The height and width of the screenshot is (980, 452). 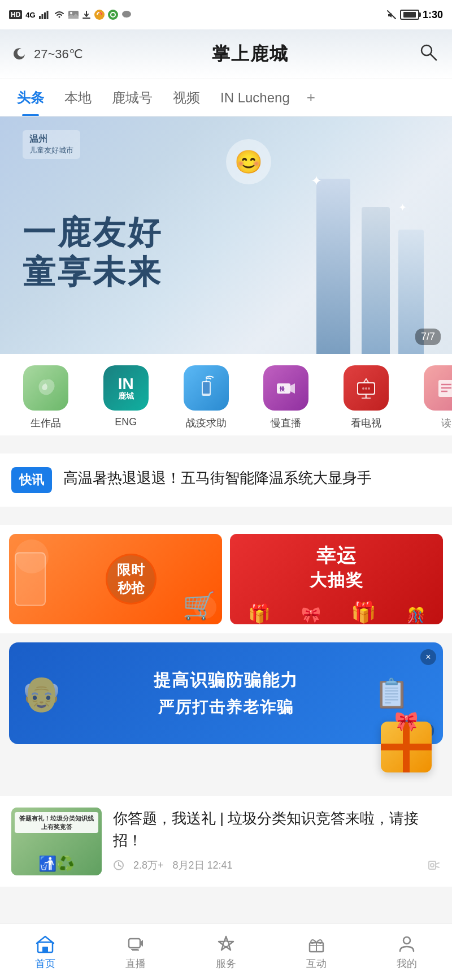 What do you see at coordinates (127, 15) in the screenshot?
I see `message-icon` at bounding box center [127, 15].